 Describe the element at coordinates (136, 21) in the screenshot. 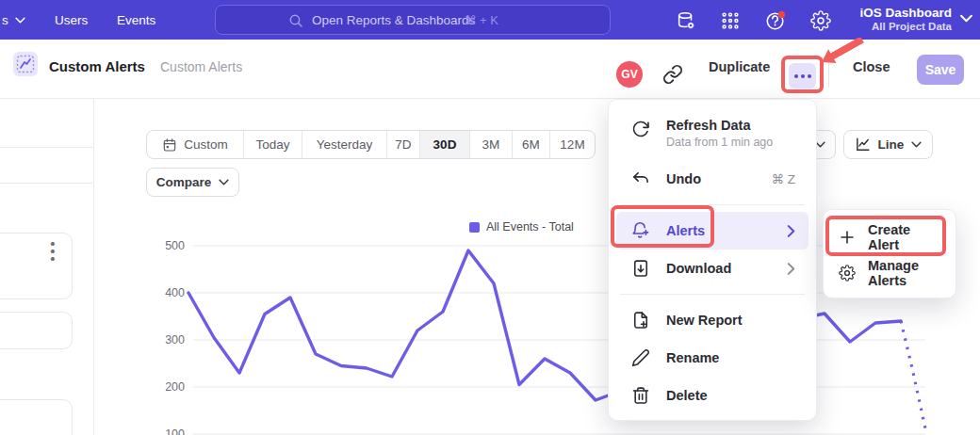

I see `nav-item-events: Events` at that location.